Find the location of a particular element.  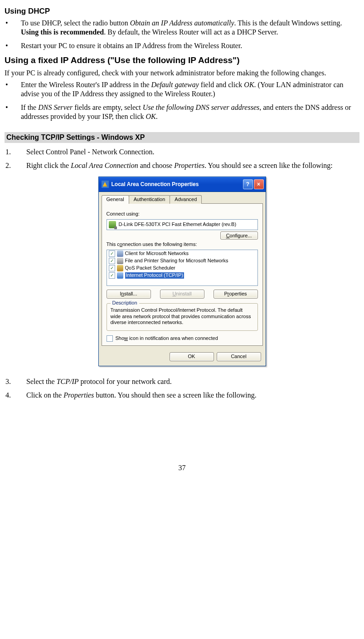

step-3: 3. Select the TCP/IP protocol for your n… is located at coordinates (182, 382).